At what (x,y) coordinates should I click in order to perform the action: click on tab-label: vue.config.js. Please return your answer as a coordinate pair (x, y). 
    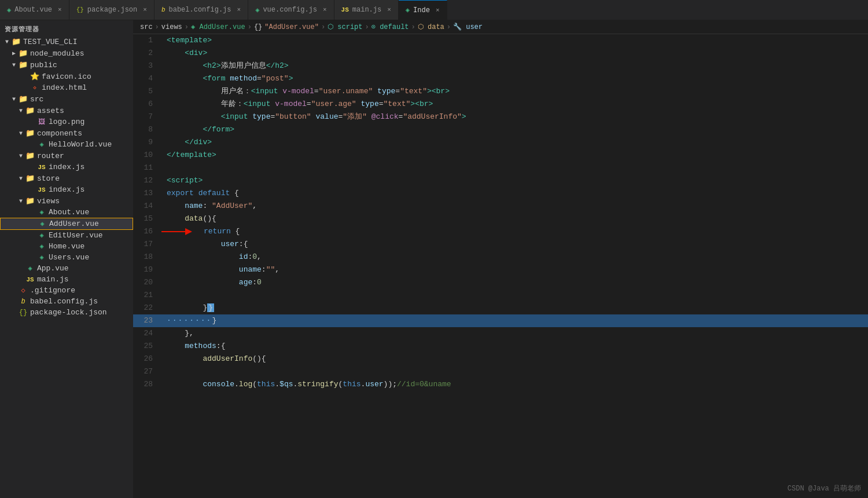
    Looking at the image, I should click on (290, 10).